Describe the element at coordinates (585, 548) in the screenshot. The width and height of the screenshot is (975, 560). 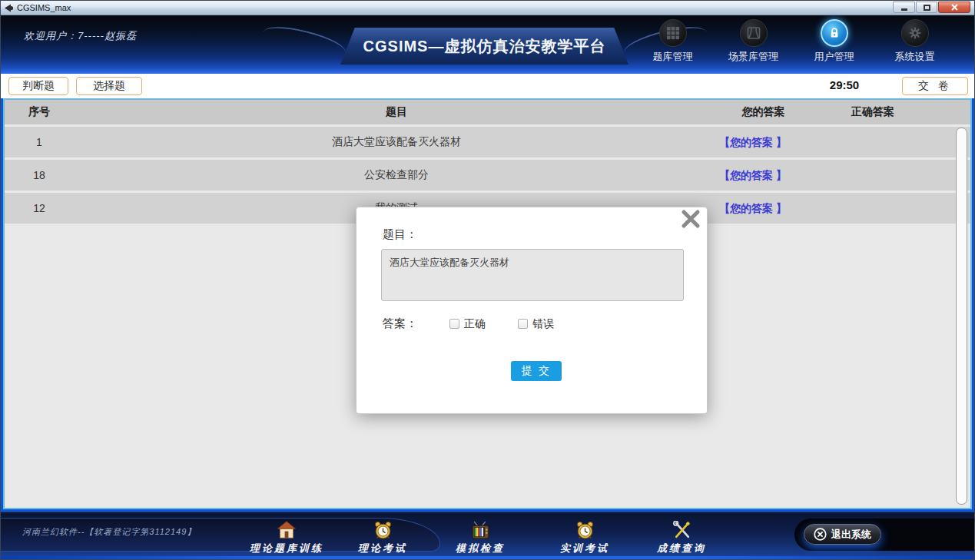
I see `footer-item-label: 实训考试` at that location.